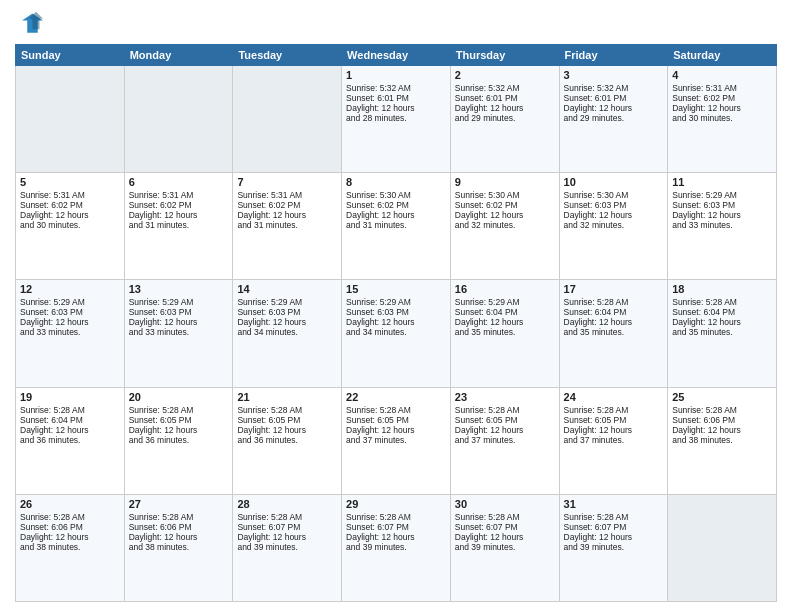  I want to click on calendar-cell: 18Sunrise: 5:28 AMSunset: 6:04 PMDayligh…, so click(722, 334).